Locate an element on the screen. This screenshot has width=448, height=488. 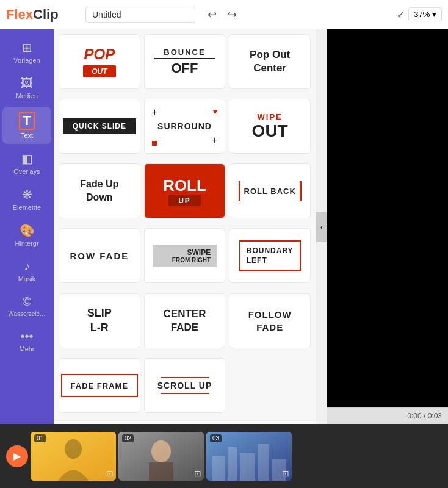
anim-center-fade: CENTERFADE is located at coordinates (185, 321).